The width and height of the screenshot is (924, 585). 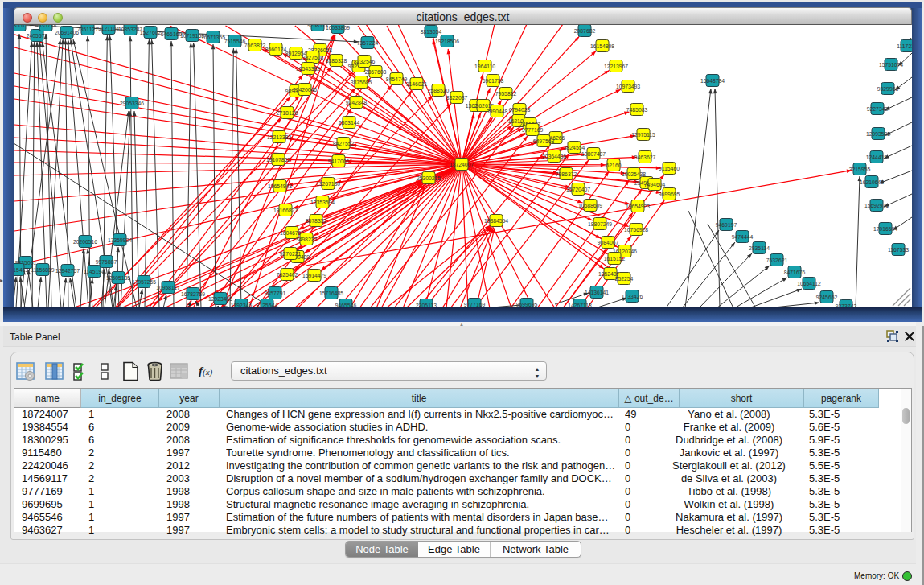 What do you see at coordinates (507, 93) in the screenshot?
I see `svg-text: 7955812` at bounding box center [507, 93].